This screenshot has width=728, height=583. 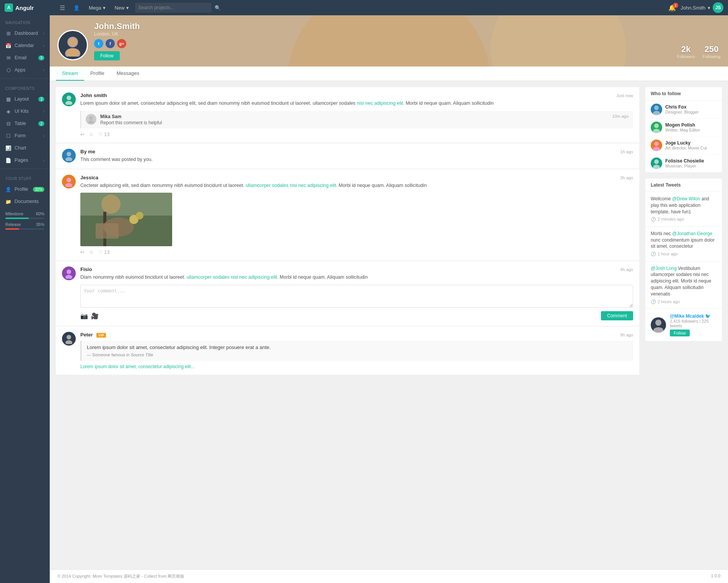 What do you see at coordinates (122, 8) in the screenshot?
I see `new-menu-button: New ▾` at bounding box center [122, 8].